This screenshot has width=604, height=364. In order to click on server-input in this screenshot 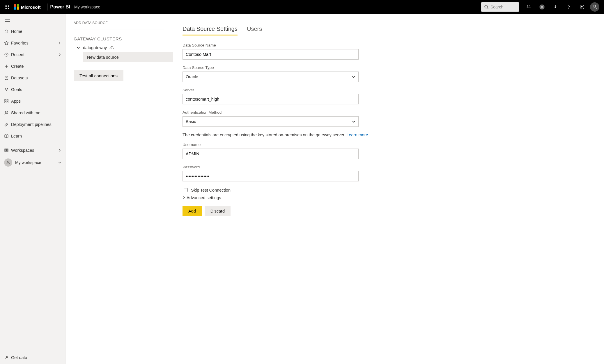, I will do `click(271, 99)`.